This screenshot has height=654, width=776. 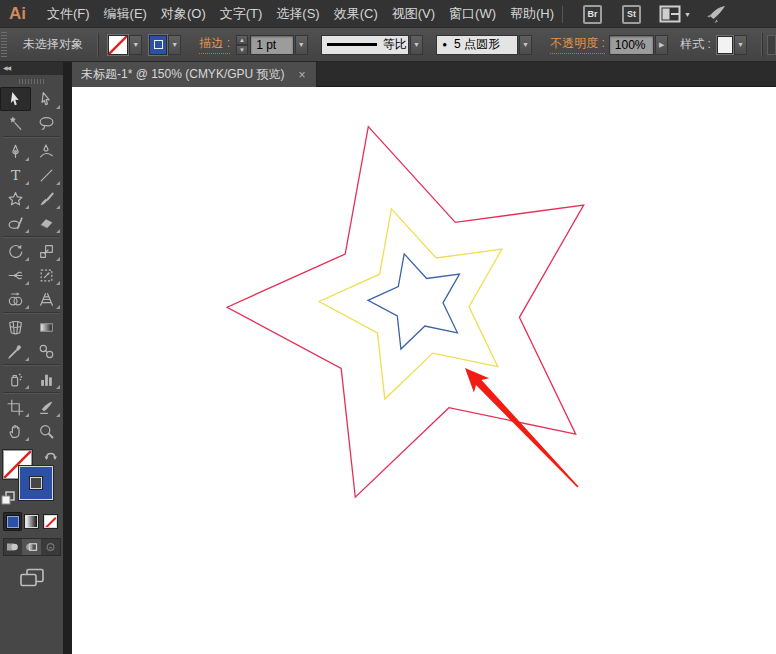 What do you see at coordinates (46, 251) in the screenshot?
I see `tool-scale` at bounding box center [46, 251].